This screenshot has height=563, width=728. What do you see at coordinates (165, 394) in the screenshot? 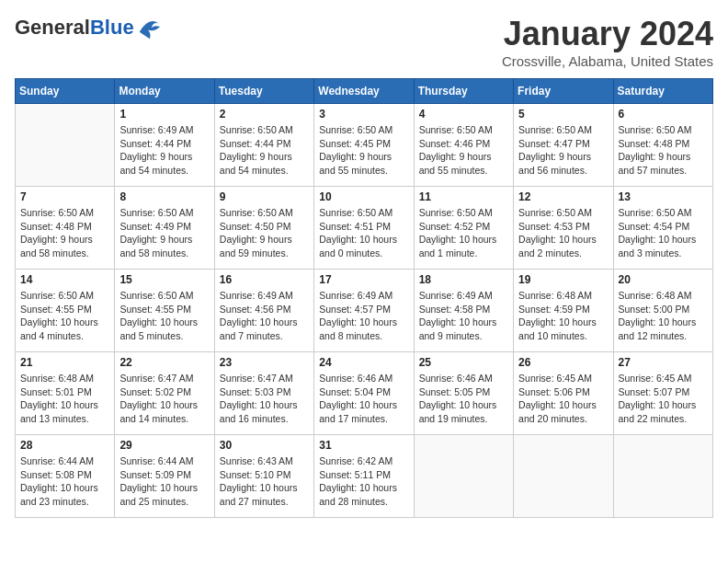
I see `calendar-cell: 22Sunrise: 6:47 AM Sunset: 5:02 PM Dayli…` at bounding box center [165, 394].